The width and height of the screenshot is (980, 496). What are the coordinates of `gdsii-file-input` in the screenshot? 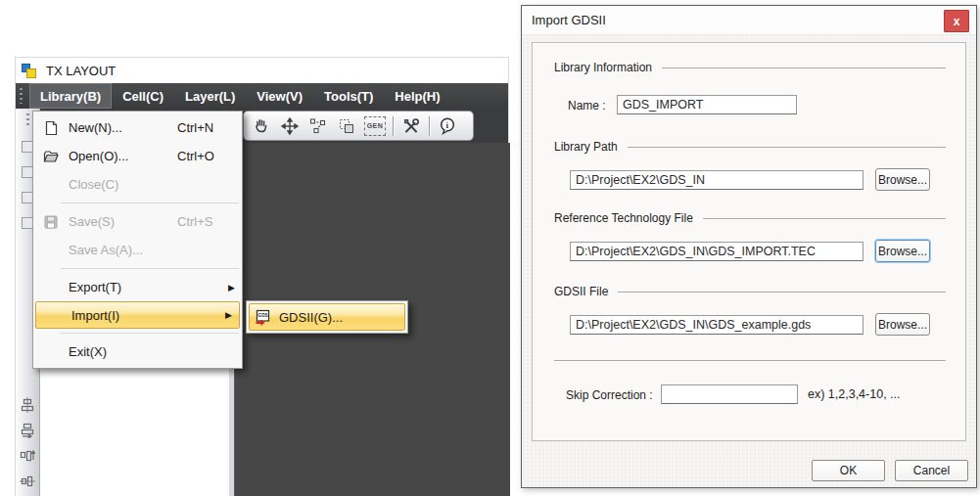 It's located at (717, 325).